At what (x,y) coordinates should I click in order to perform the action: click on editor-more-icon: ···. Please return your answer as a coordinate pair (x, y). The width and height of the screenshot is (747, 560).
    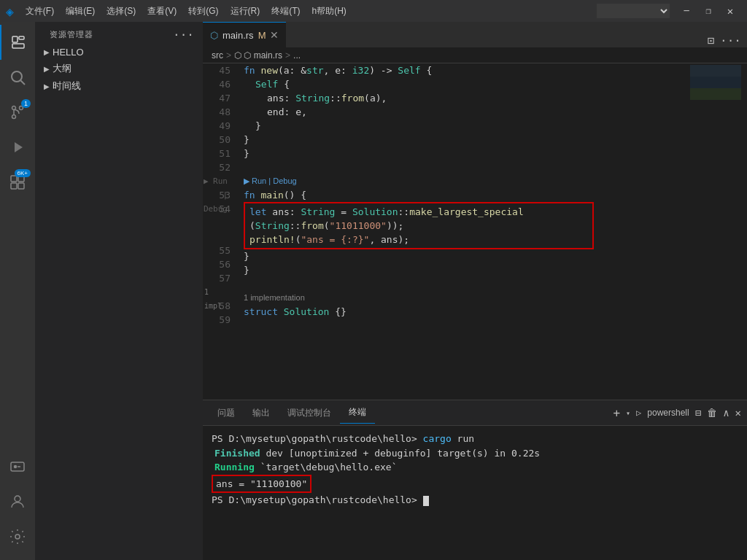
    Looking at the image, I should click on (731, 41).